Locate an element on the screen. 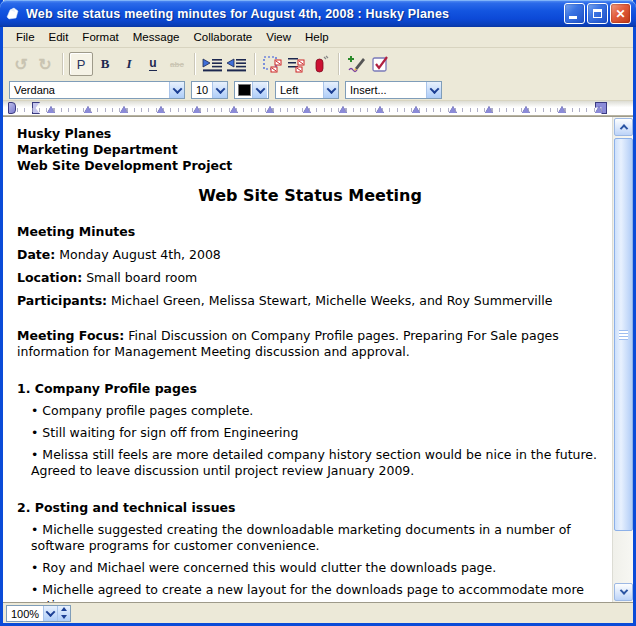 The width and height of the screenshot is (636, 626). menu-collaborate: Collaborate is located at coordinates (222, 37).